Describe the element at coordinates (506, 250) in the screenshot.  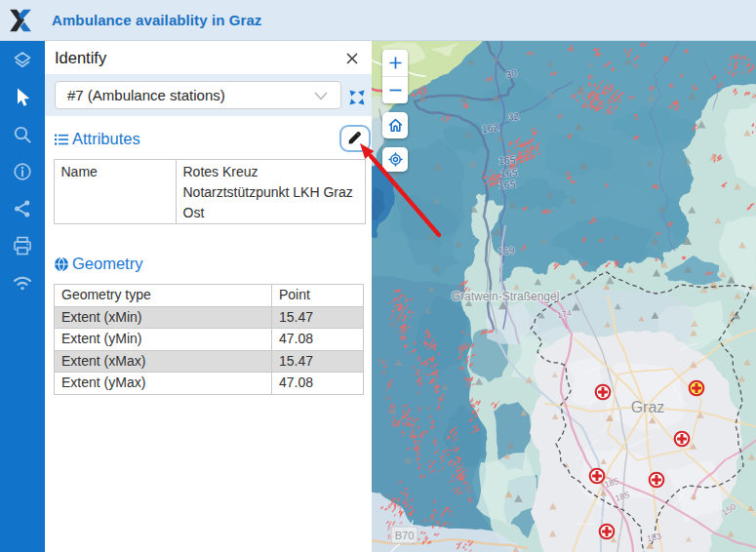
I see `svg-text: 169` at that location.